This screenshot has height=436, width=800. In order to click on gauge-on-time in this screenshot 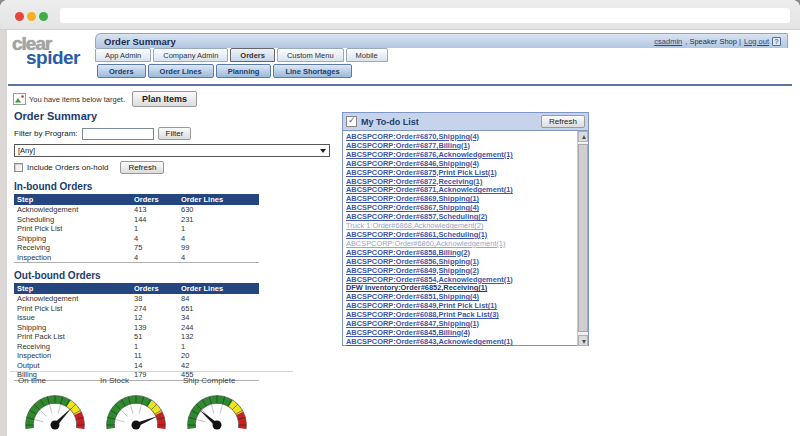, I will do `click(55, 411)`.